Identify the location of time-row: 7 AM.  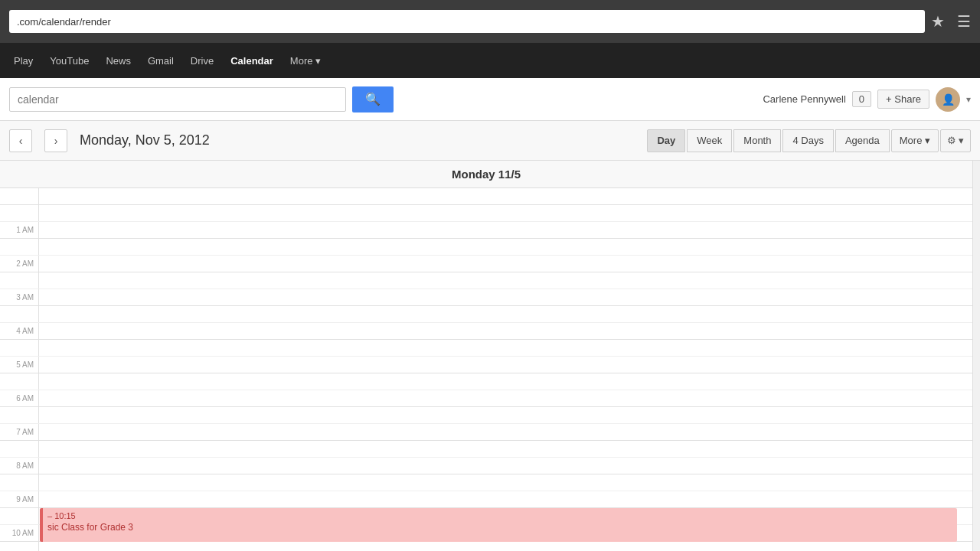
(486, 432).